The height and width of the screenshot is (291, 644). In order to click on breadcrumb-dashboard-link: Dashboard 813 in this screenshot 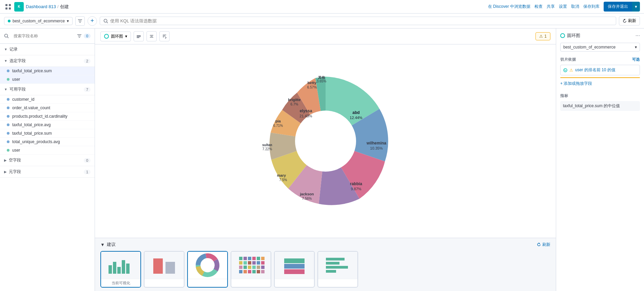, I will do `click(41, 7)`.